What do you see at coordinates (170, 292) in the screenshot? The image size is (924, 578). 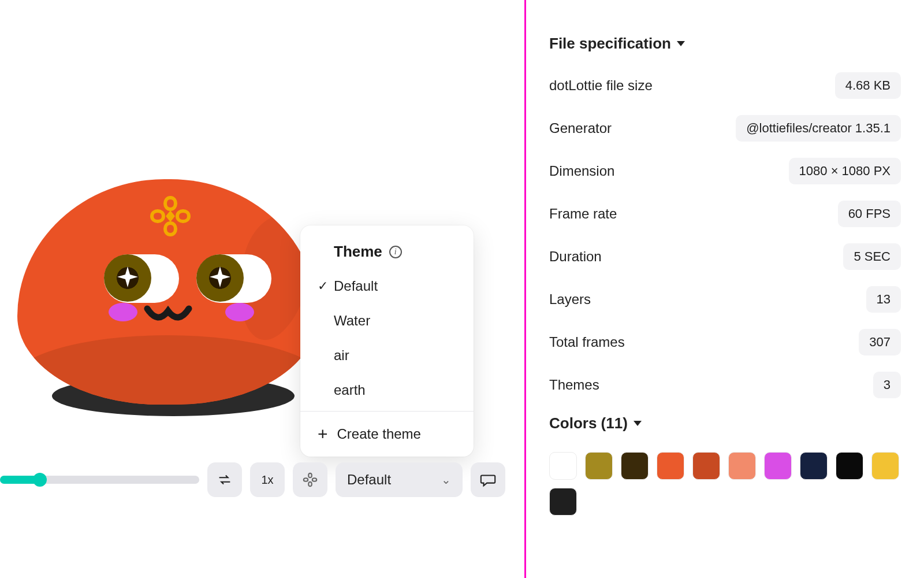 I see `animation-preview` at bounding box center [170, 292].